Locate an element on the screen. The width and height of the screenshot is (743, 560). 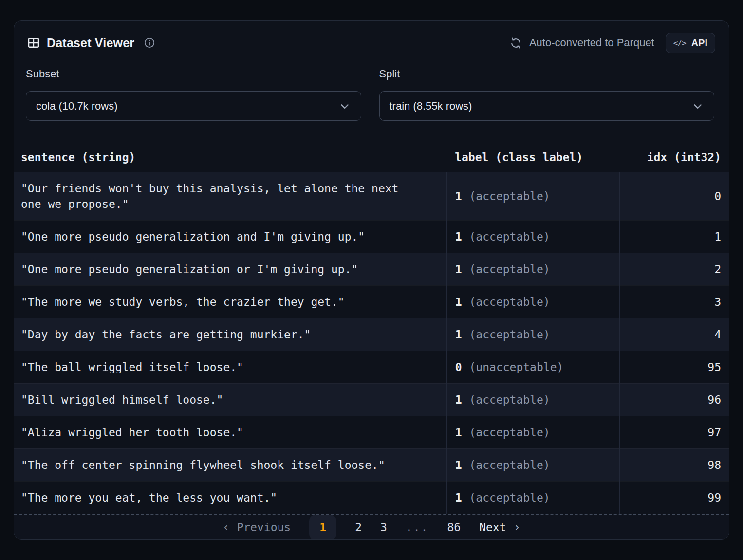
idx-cell: 3 is located at coordinates (674, 302).